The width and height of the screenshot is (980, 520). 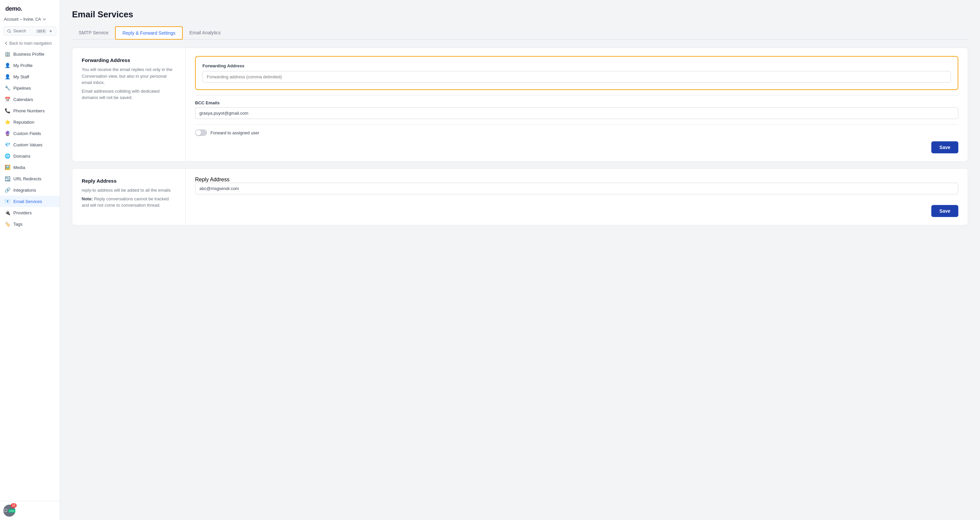 What do you see at coordinates (577, 145) in the screenshot?
I see `forwarding-save-row: Save` at bounding box center [577, 145].